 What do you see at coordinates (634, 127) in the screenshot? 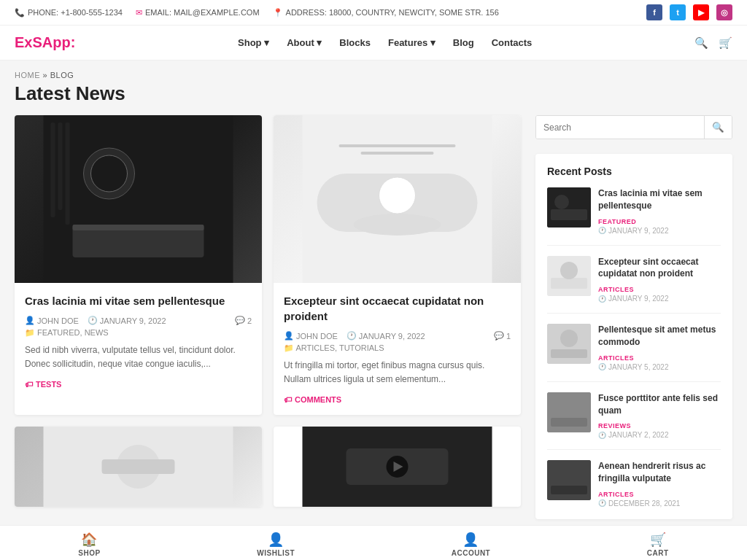
I see `sidebar-search: 🔍` at bounding box center [634, 127].